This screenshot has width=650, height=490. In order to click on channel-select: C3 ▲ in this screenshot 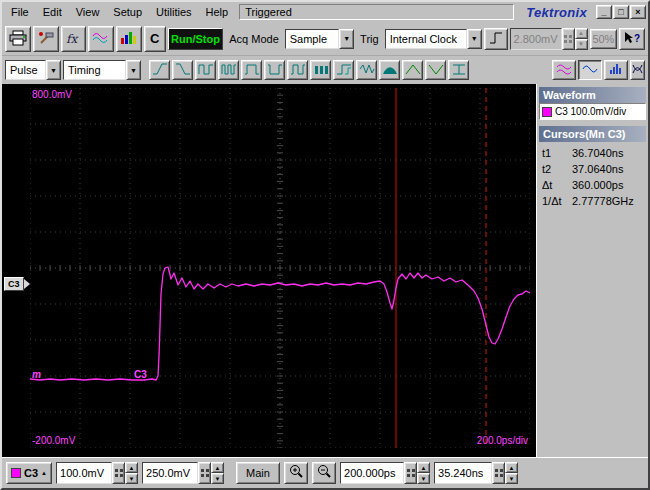, I will do `click(29, 473)`.